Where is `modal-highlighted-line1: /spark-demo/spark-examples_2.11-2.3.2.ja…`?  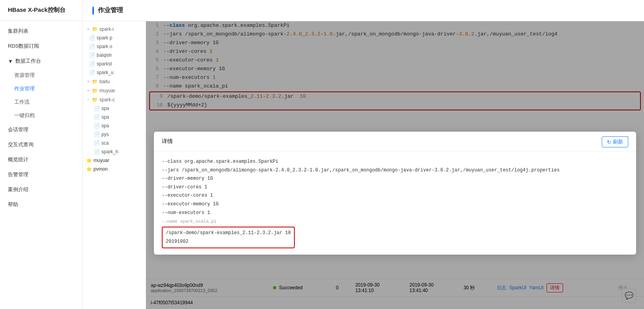 modal-highlighted-line1: /spark-demo/spark-examples_2.11-2.3.2.ja… is located at coordinates (228, 233).